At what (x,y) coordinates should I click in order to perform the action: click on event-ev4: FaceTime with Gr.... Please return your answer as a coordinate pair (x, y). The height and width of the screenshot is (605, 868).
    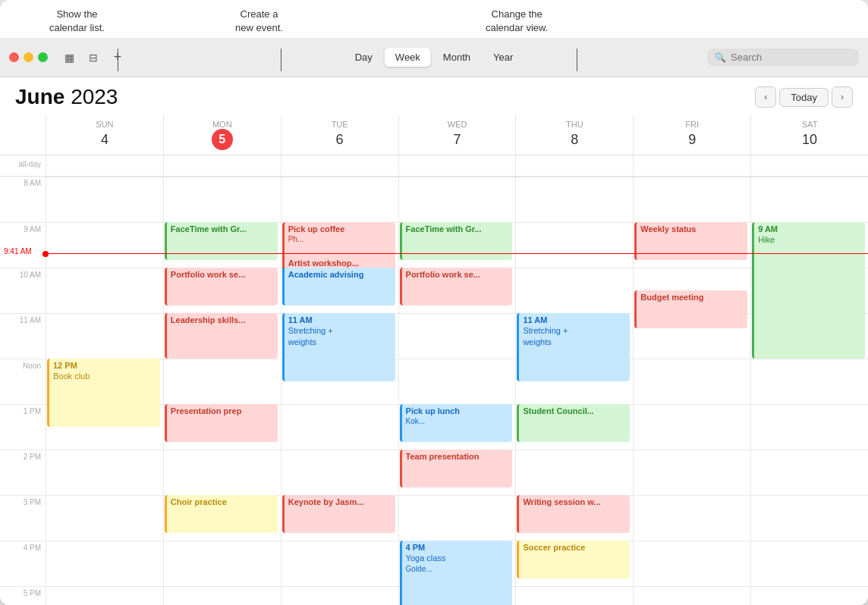
    Looking at the image, I should click on (457, 241).